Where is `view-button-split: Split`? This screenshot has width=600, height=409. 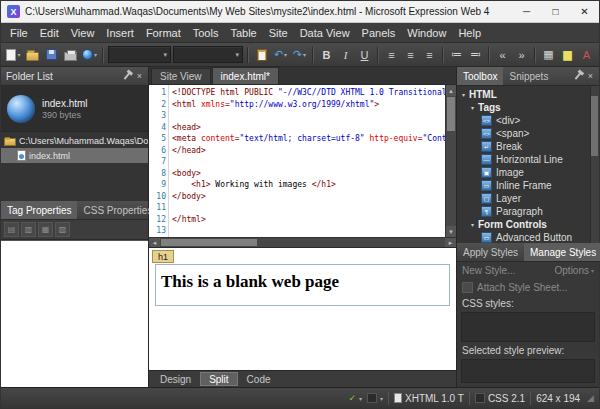 view-button-split: Split is located at coordinates (218, 379).